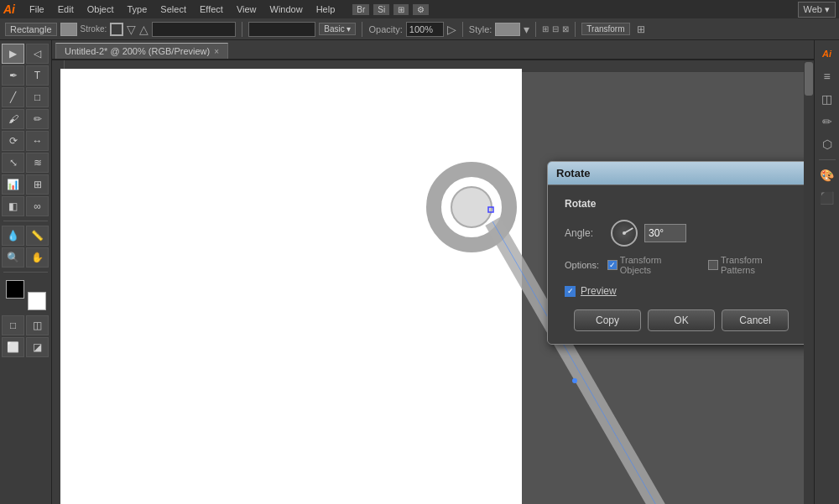 The width and height of the screenshot is (839, 504). I want to click on tab-close-btn: ×, so click(216, 52).